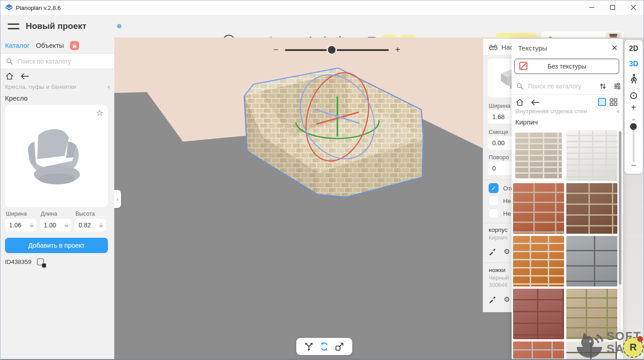  What do you see at coordinates (532, 48) in the screenshot?
I see `textures-title: Текстуры` at bounding box center [532, 48].